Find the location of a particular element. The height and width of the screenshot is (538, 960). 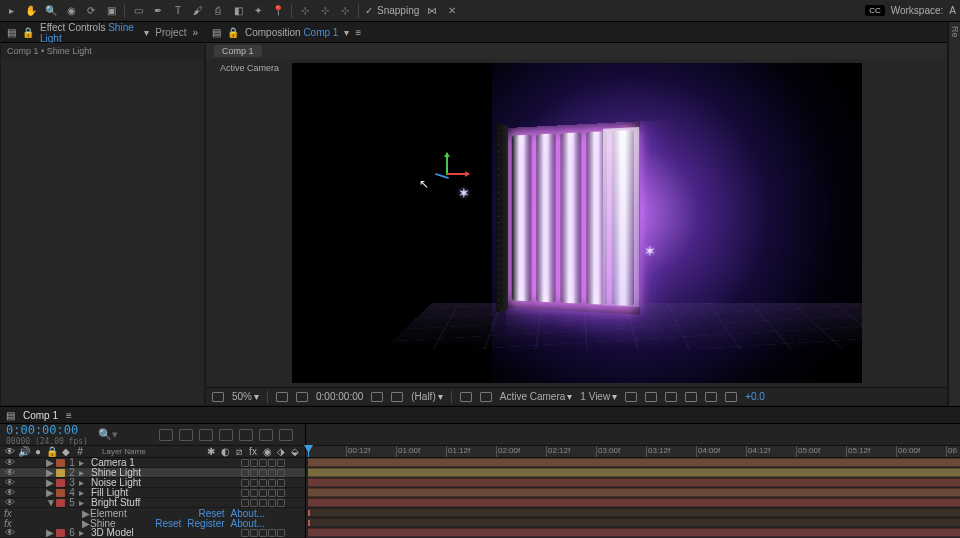

effect-about-link: About... is located at coordinates (268, 524).